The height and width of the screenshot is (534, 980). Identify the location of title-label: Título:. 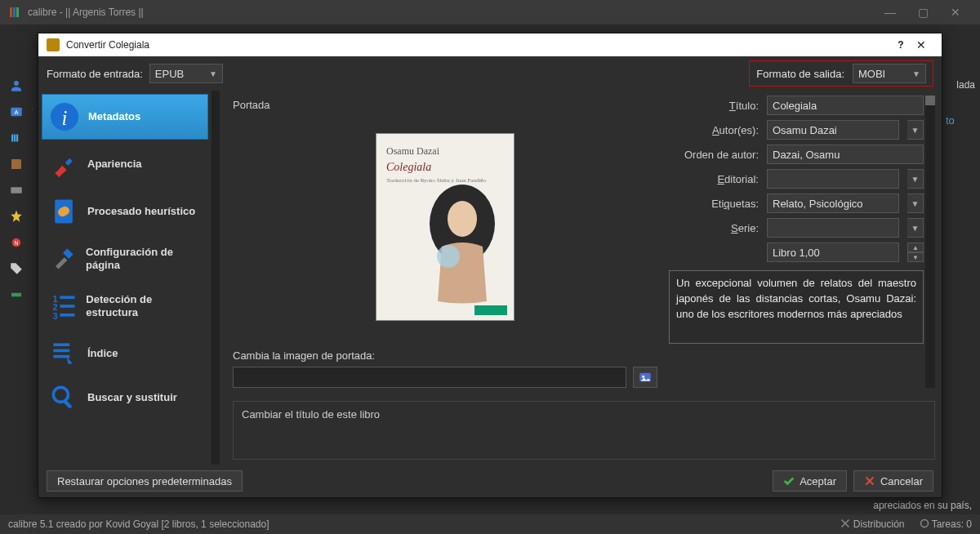
(714, 106).